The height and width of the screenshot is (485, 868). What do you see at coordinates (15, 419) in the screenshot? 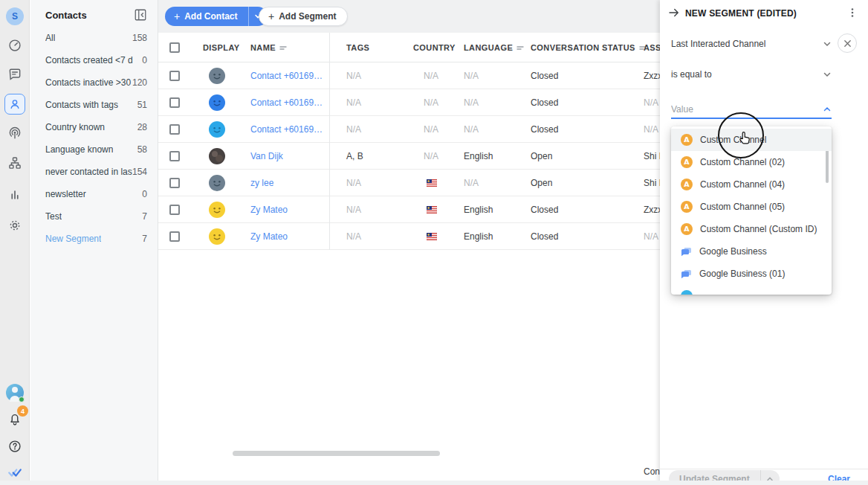
I see `notifications-bell-icon: 4` at bounding box center [15, 419].